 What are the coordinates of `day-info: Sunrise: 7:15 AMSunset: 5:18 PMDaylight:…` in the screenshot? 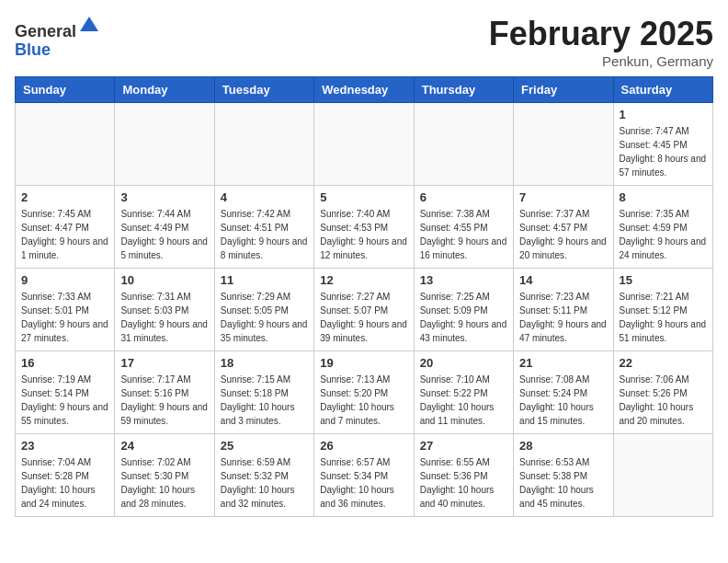 It's located at (265, 400).